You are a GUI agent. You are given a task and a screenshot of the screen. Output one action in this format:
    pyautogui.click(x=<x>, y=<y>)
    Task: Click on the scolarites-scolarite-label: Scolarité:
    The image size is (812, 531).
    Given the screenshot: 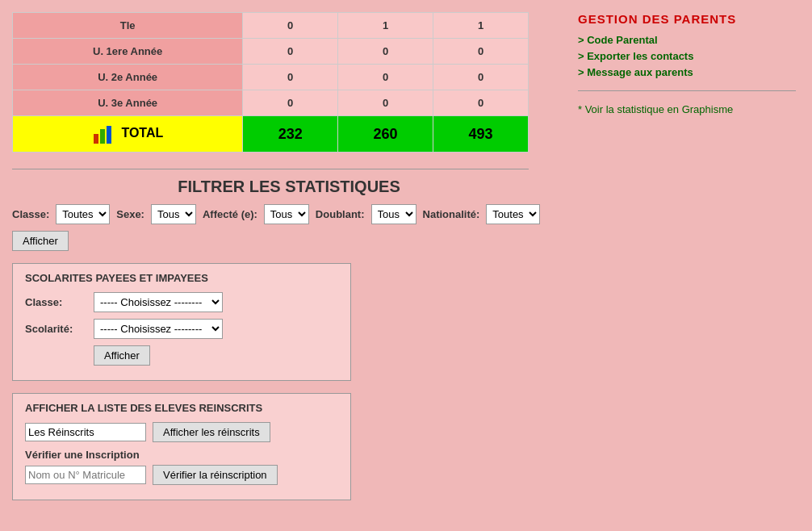 What is the action you would take?
    pyautogui.click(x=57, y=329)
    